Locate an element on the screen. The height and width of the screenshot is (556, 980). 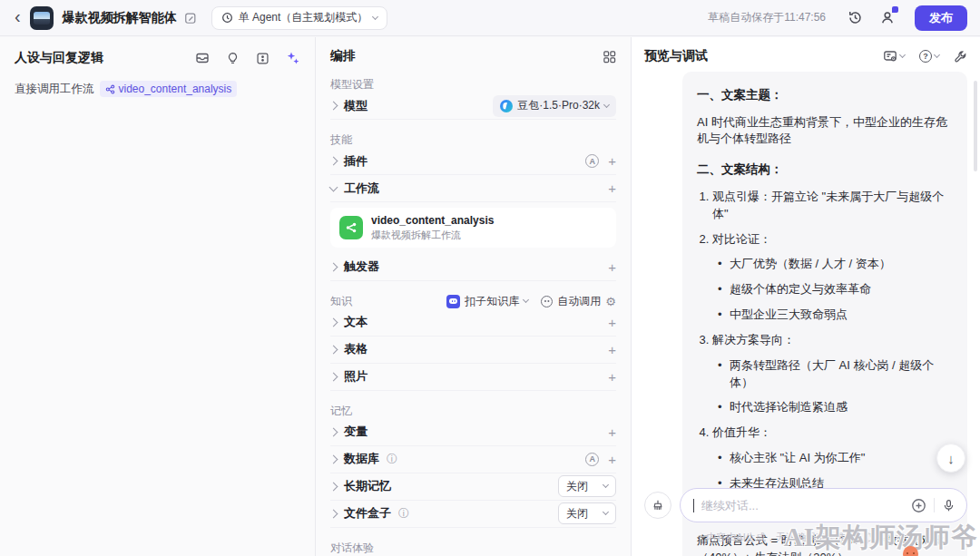
row-longterm-memory: 长期记忆 关闭 is located at coordinates (474, 487).